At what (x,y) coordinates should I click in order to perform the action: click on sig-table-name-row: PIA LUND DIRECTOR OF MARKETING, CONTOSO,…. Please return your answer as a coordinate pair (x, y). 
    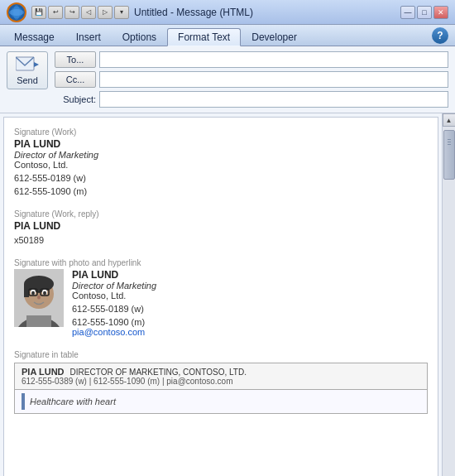
    Looking at the image, I should click on (221, 372).